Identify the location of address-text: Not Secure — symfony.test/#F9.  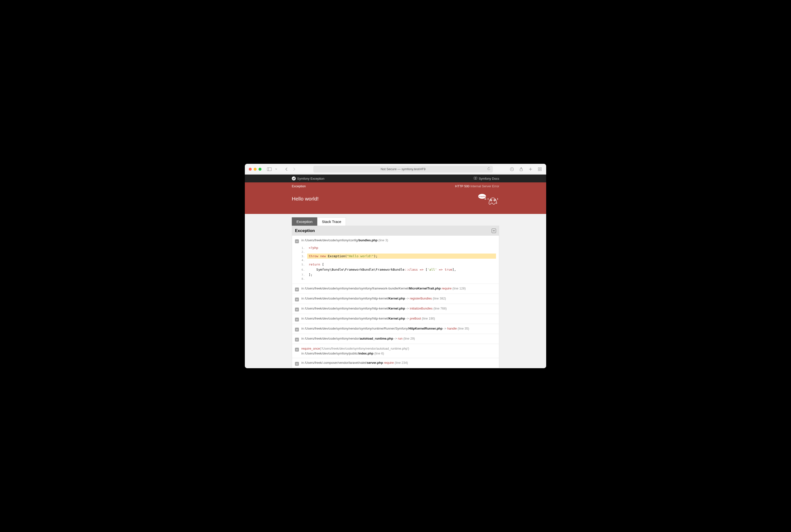
(403, 169).